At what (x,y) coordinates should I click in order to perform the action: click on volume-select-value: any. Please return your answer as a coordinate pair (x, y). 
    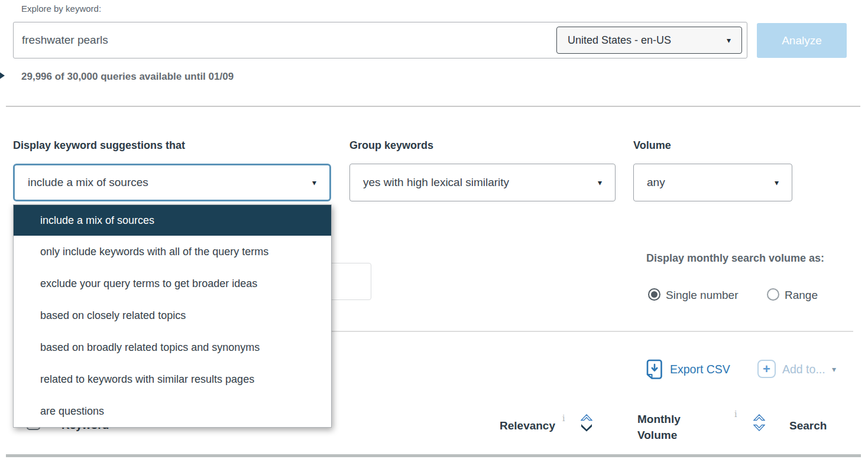
    Looking at the image, I should click on (656, 183).